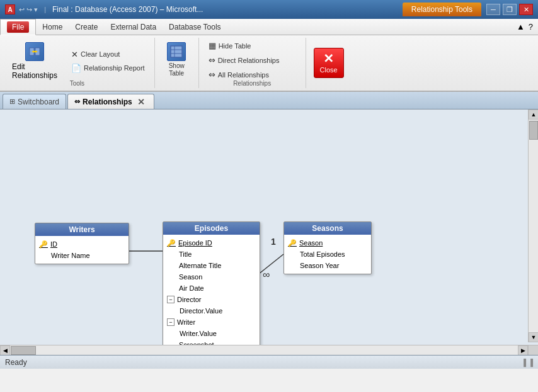  What do you see at coordinates (493, 9) in the screenshot?
I see `minimize-button: ─` at bounding box center [493, 9].